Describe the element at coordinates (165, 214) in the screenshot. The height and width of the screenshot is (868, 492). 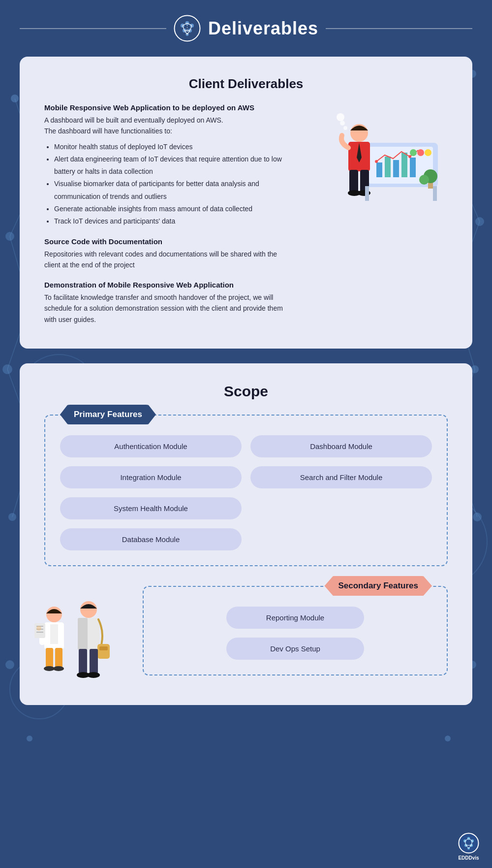
I see `deliverables-text-area: Mobile Responsive Web Application to be …` at that location.